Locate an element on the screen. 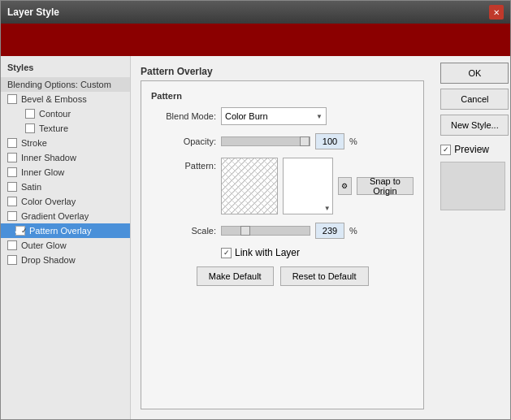  drop-shadow-checkbox is located at coordinates (12, 260).